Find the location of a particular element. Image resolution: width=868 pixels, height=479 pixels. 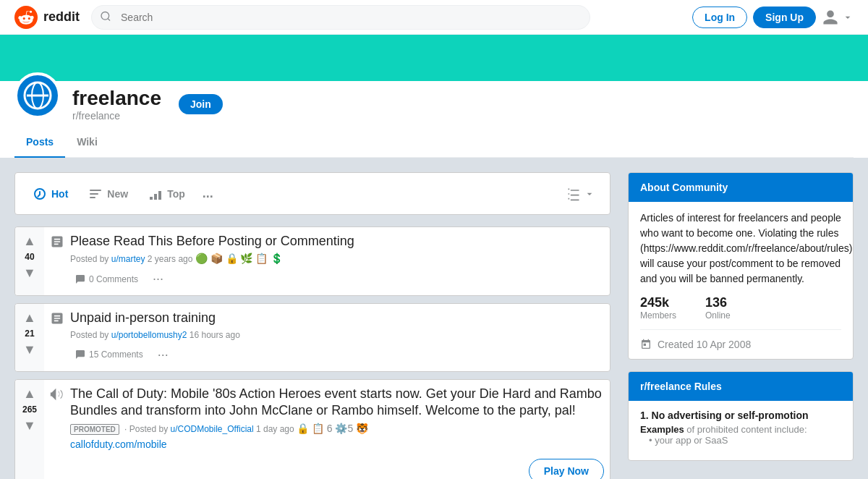

created-label: Created 10 Apr 2008 is located at coordinates (705, 344).